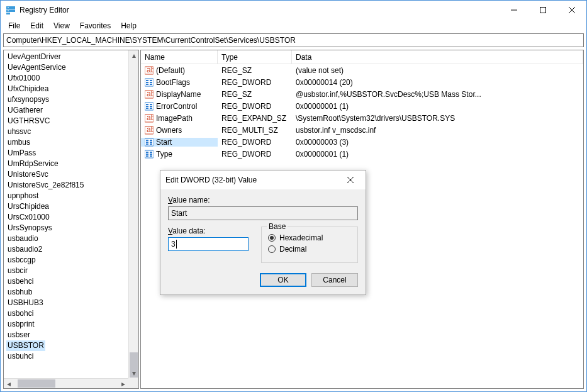 This screenshot has height=392, width=587. I want to click on scroll-right-arrow: ▸, so click(123, 384).